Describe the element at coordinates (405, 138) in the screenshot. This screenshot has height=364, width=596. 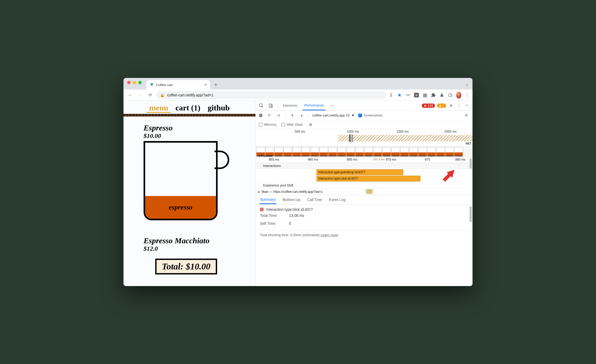
I see `overview-cpu-track` at that location.